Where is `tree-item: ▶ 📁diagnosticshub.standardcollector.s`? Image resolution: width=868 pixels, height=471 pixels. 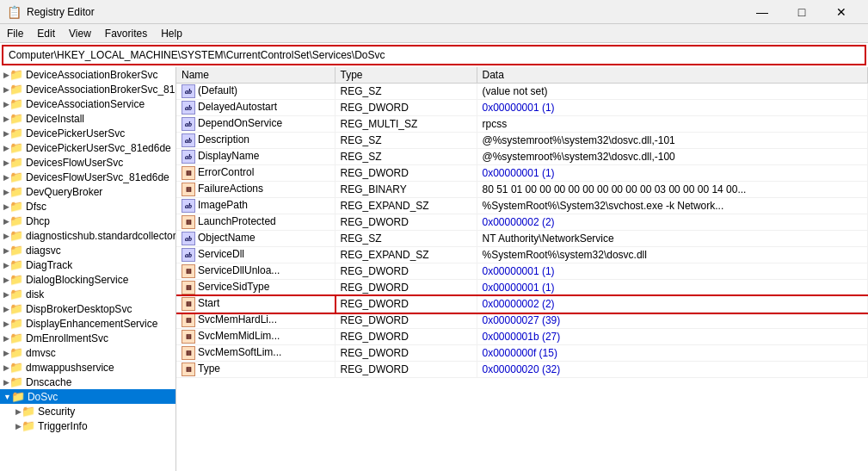 tree-item: ▶ 📁diagnosticshub.standardcollector.s is located at coordinates (88, 236).